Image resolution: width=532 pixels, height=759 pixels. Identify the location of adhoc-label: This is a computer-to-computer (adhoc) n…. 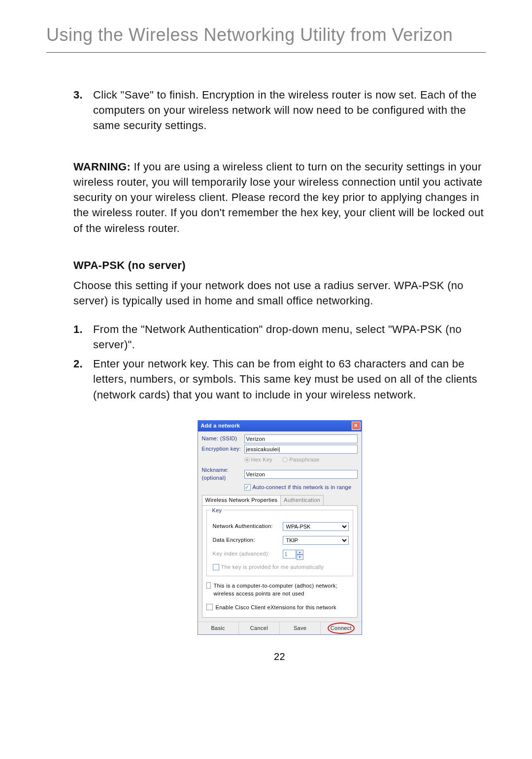
(284, 590).